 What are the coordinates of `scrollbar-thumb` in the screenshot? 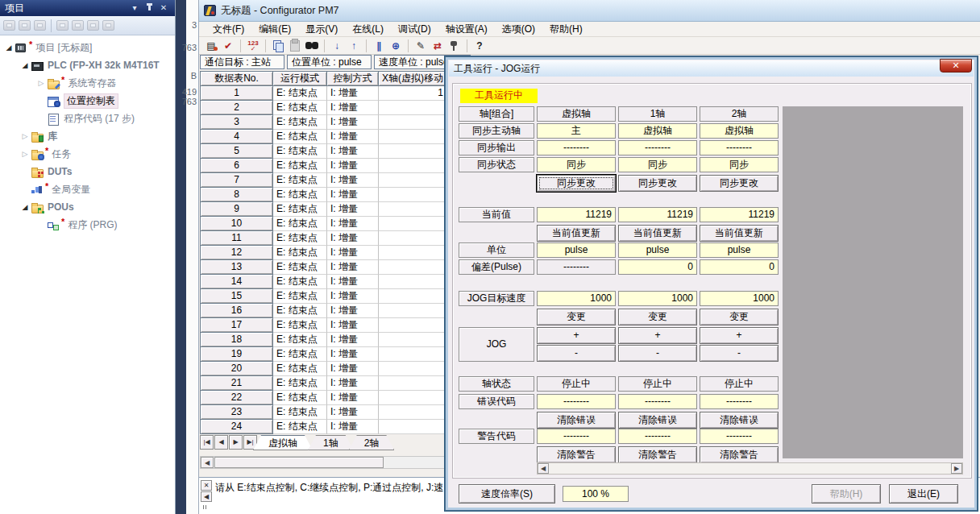 It's located at (299, 462).